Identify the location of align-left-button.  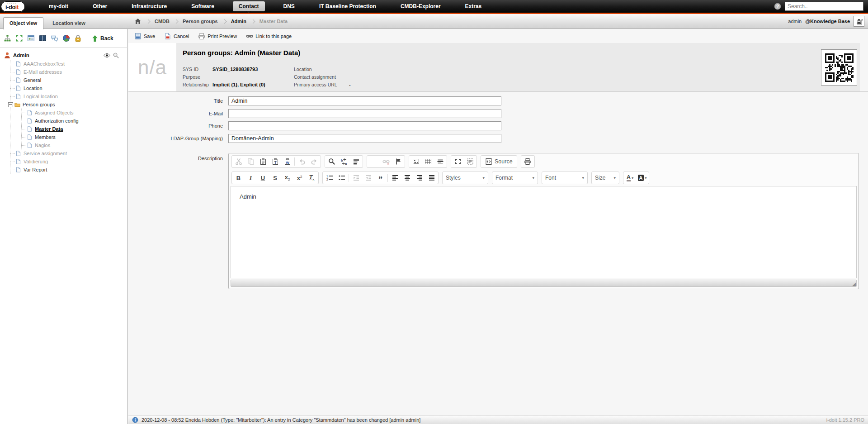
(395, 178).